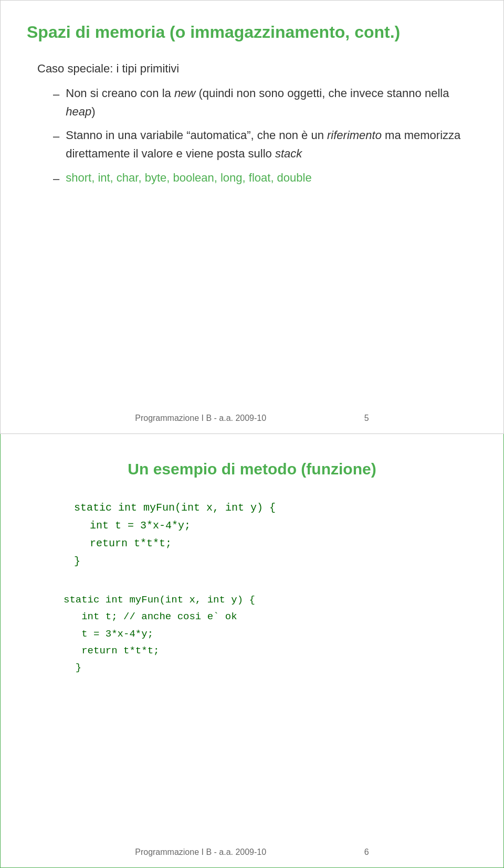 The height and width of the screenshot is (868, 504). What do you see at coordinates (252, 124) in the screenshot?
I see `slide-1-content: Caso speciale: i tipi primitivi – Non si…` at bounding box center [252, 124].